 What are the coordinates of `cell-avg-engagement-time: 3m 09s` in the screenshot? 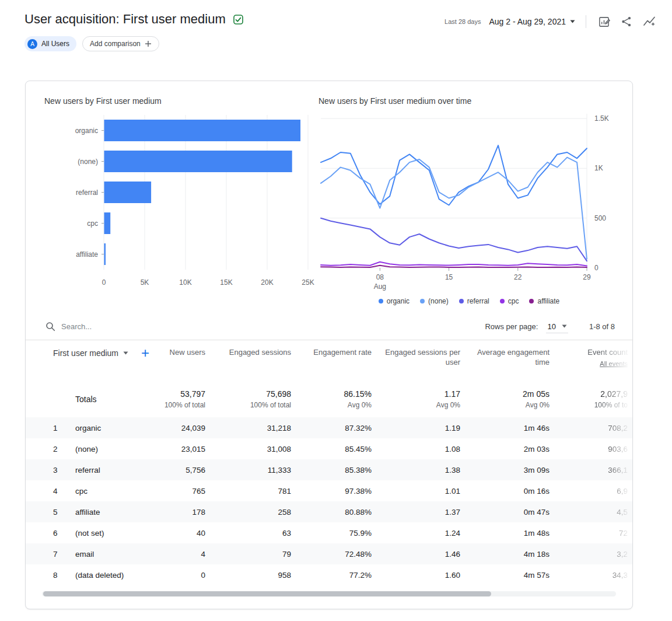 It's located at (511, 470).